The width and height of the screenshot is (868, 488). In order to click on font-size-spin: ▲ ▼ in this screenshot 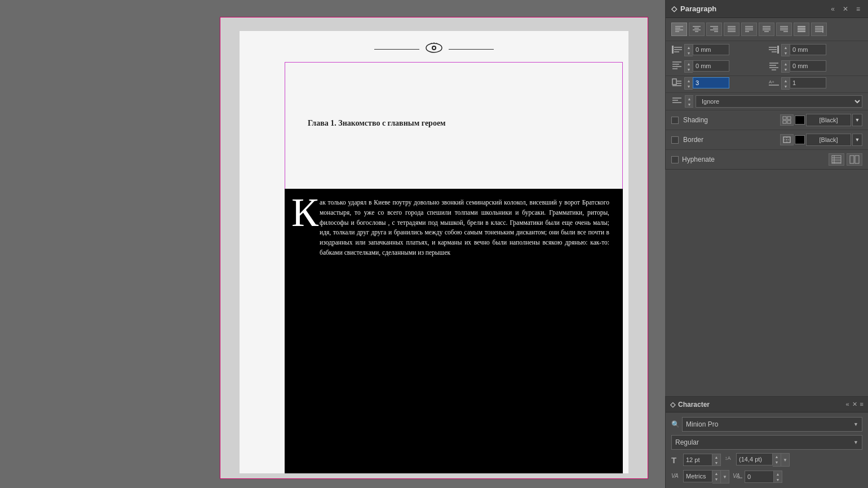, I will do `click(702, 460)`.